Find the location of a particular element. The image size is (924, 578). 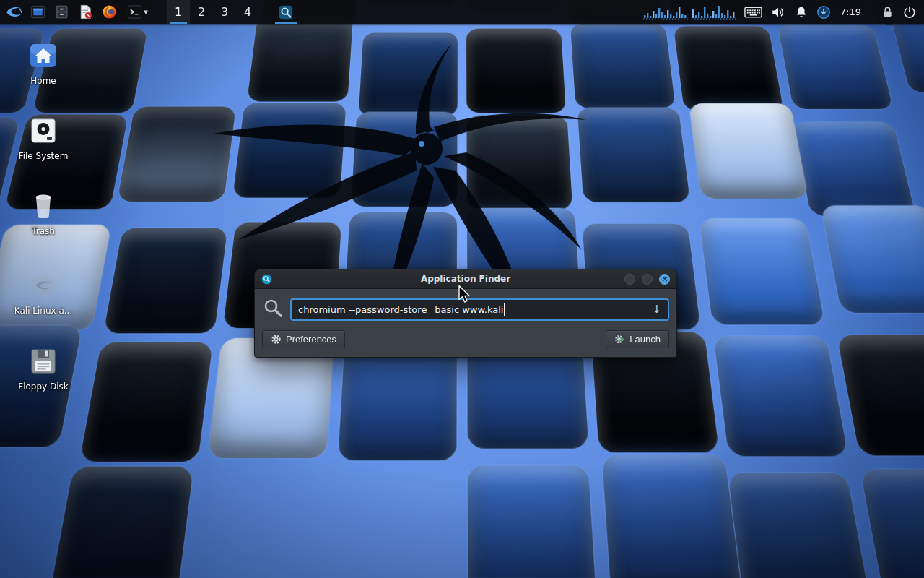

close-icon is located at coordinates (665, 279).